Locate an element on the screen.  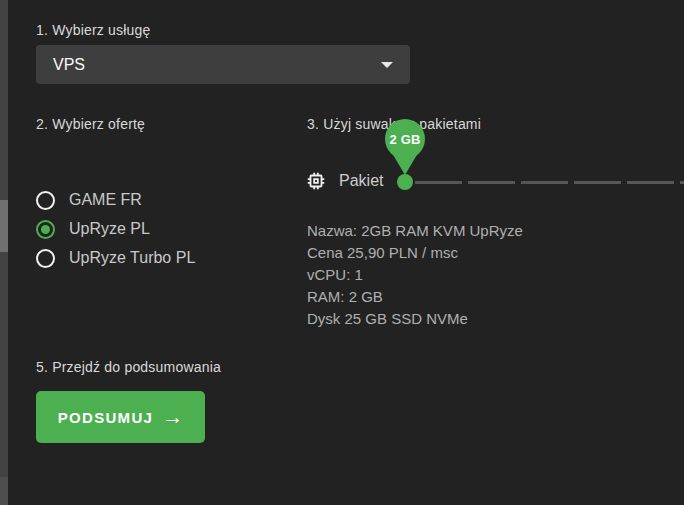
radio-option-label: UpRyze PL is located at coordinates (110, 229).